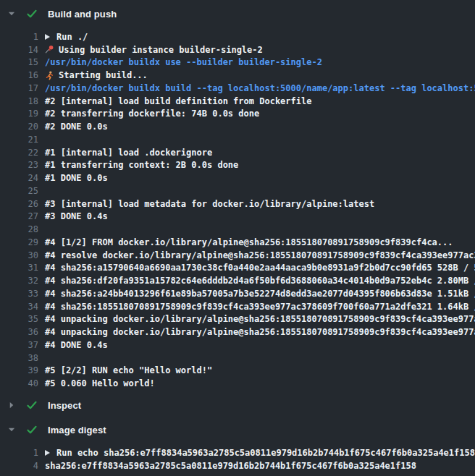  I want to click on log-line: 1Run echo sha256:e7ff8834a5963a2785c5a08…, so click(238, 453).